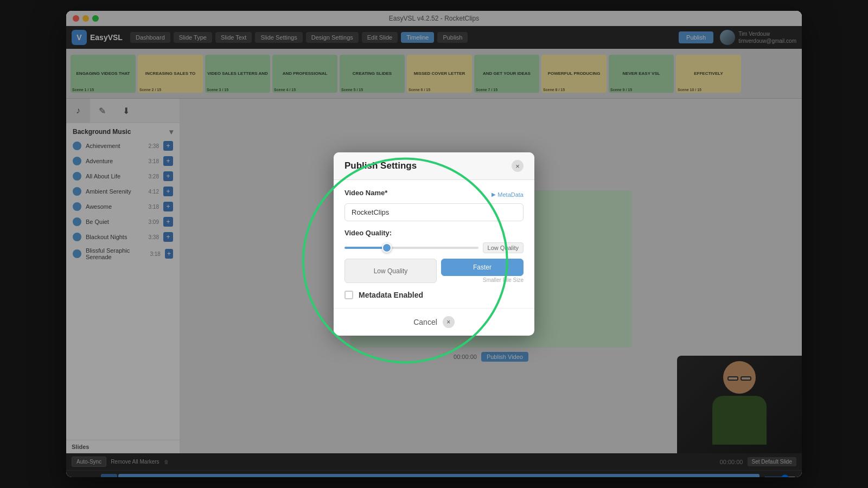  Describe the element at coordinates (434, 213) in the screenshot. I see `video-name-input` at that location.